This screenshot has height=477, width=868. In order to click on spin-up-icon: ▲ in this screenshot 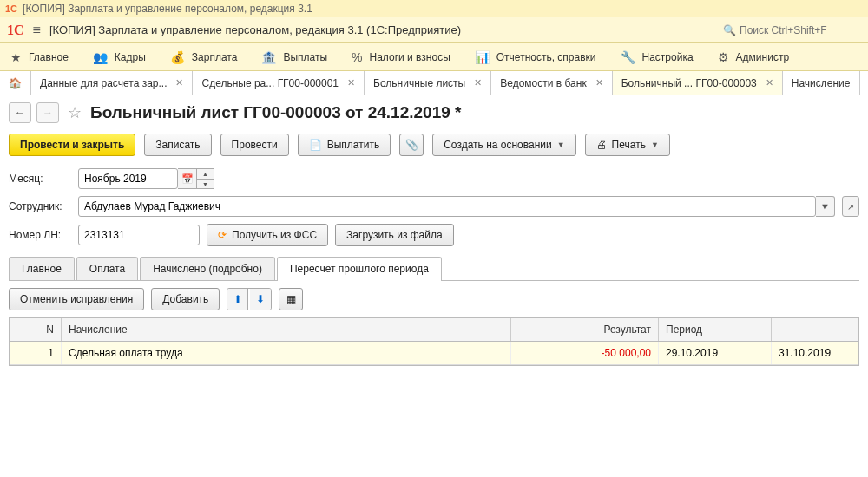, I will do `click(206, 173)`.